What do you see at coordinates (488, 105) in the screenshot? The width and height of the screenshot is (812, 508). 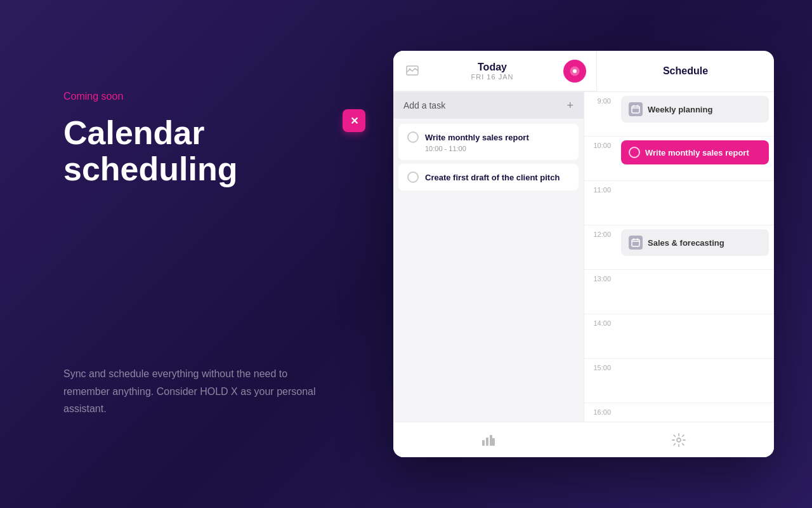 I see `add-task-bar: Add a task +` at bounding box center [488, 105].